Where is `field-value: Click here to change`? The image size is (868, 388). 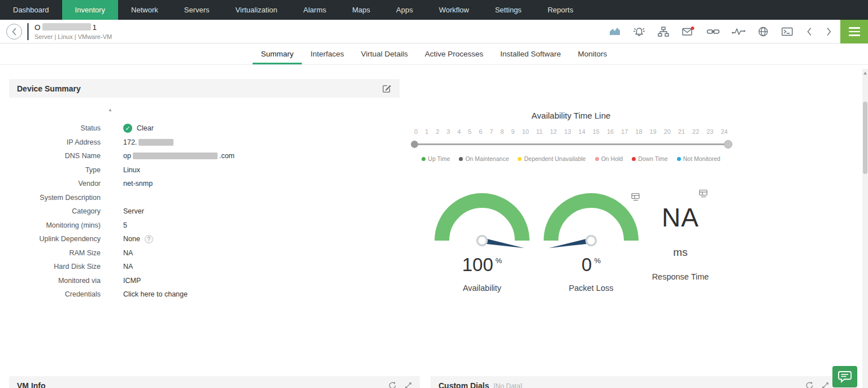
field-value: Click here to change is located at coordinates (155, 294).